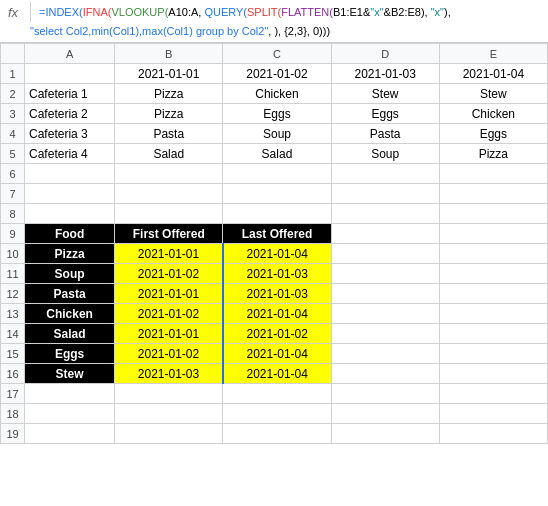 This screenshot has width=548, height=506. What do you see at coordinates (277, 394) in the screenshot?
I see `cell-c17` at bounding box center [277, 394].